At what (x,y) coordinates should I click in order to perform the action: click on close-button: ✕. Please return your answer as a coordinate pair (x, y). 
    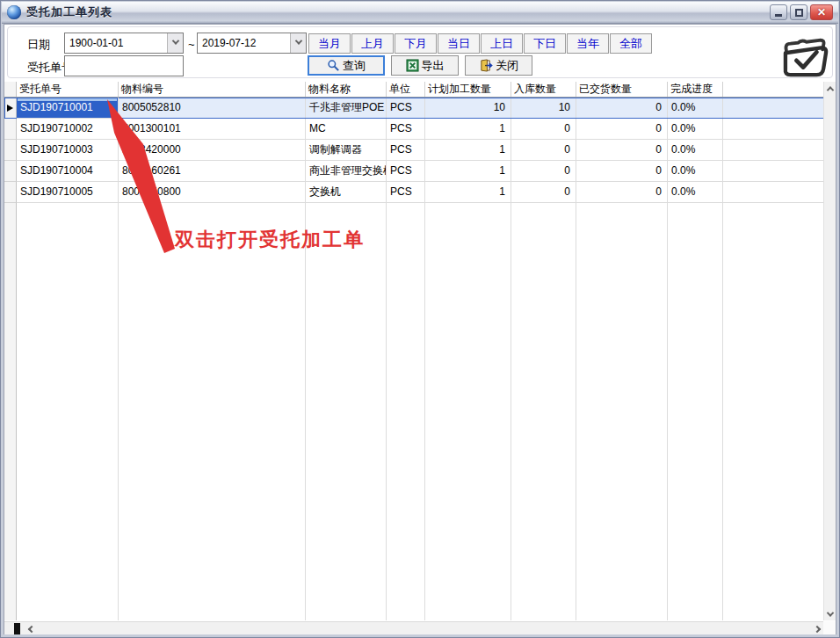
    Looking at the image, I should click on (822, 12).